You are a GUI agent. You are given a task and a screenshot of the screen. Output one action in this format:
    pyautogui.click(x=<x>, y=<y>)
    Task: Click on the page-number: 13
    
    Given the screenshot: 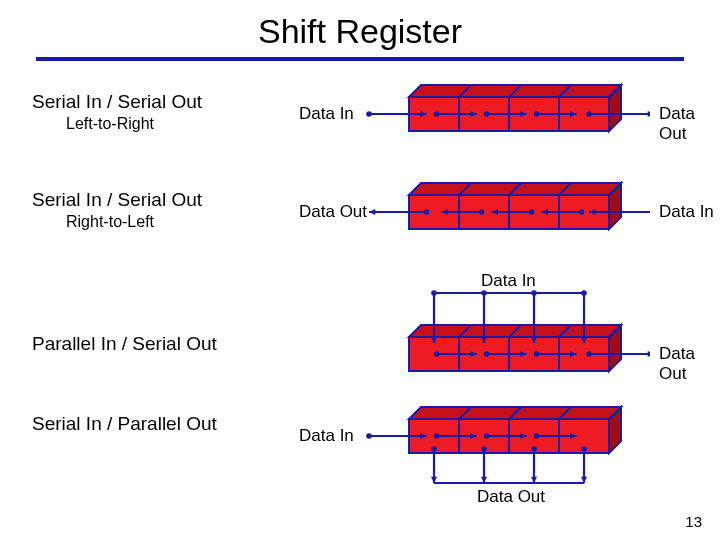 What is the action you would take?
    pyautogui.click(x=694, y=522)
    